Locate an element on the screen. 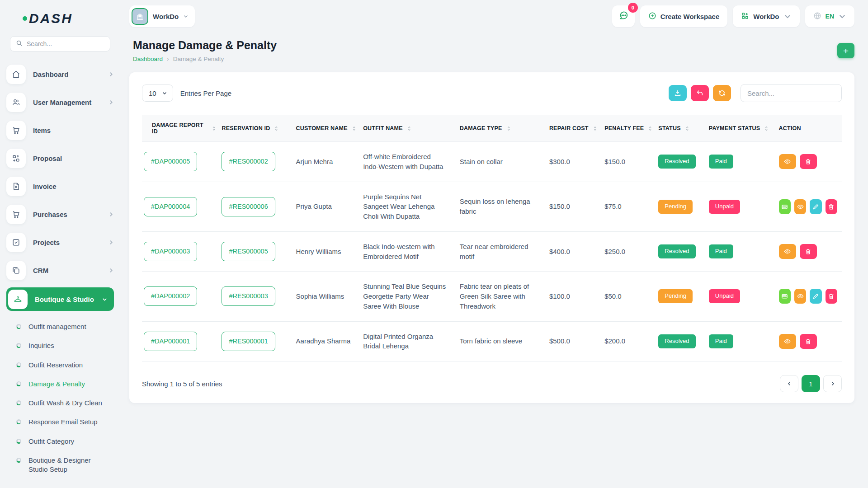 This screenshot has height=488, width=868. messages-button: 0 is located at coordinates (623, 16).